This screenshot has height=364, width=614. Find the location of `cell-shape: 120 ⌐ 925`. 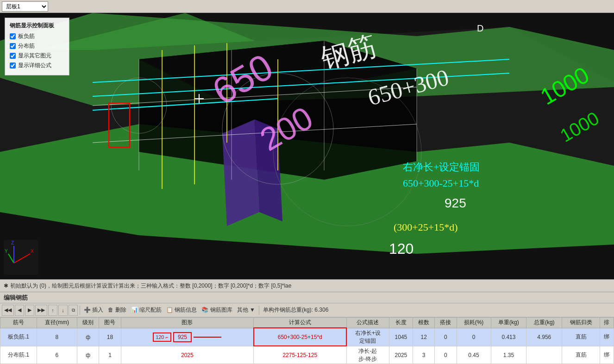

cell-shape: 120 ⌐ 925 is located at coordinates (187, 337).